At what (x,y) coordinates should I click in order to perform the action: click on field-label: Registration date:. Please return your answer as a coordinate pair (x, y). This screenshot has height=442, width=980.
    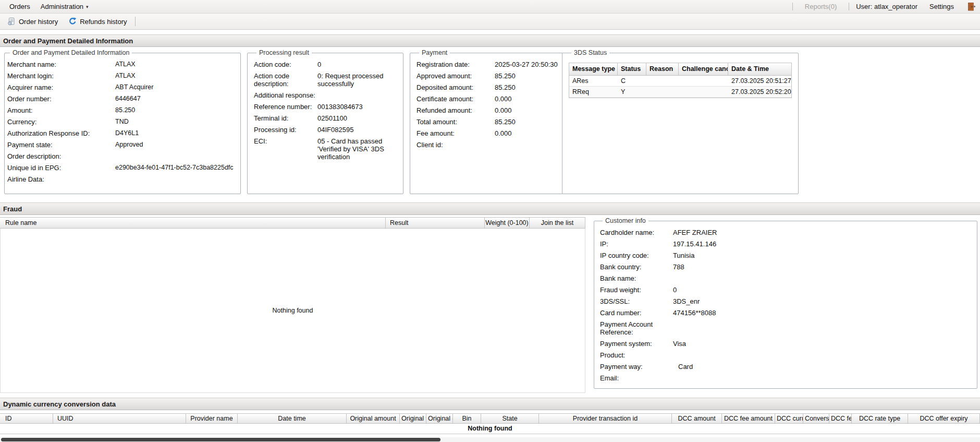
    Looking at the image, I should click on (456, 65).